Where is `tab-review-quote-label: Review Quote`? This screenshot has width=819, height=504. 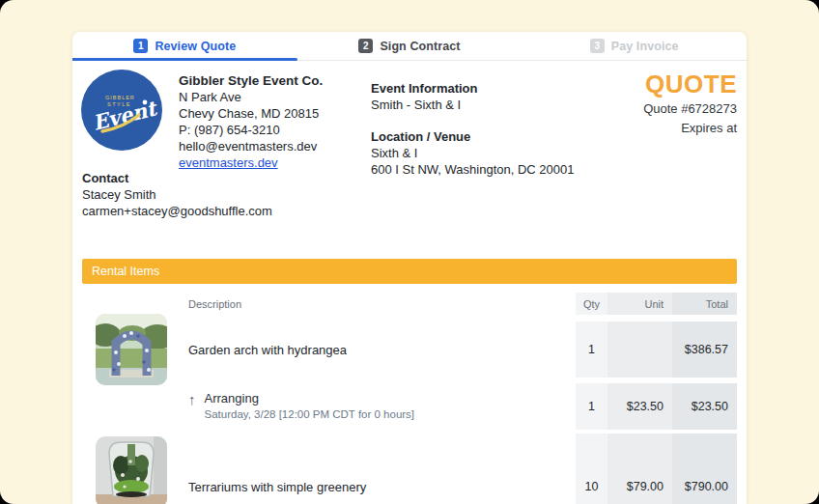 tab-review-quote-label: Review Quote is located at coordinates (195, 46).